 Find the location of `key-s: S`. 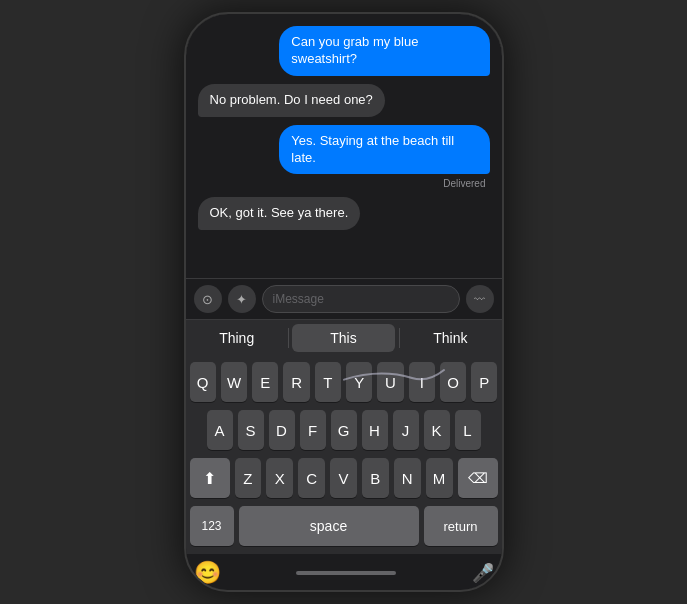

key-s: S is located at coordinates (251, 430).